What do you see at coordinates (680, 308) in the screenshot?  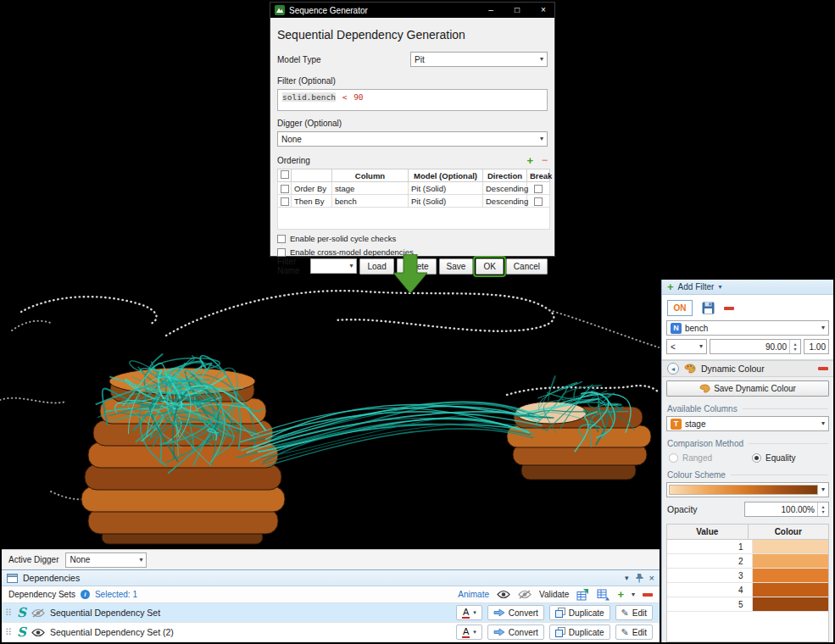 I see `filter-on-toggle: ON` at bounding box center [680, 308].